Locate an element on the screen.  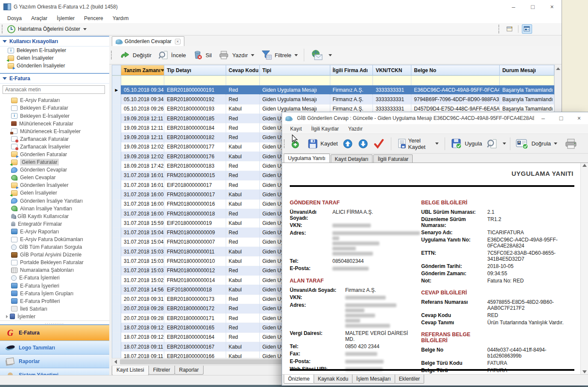
confirm-button is located at coordinates (380, 144).